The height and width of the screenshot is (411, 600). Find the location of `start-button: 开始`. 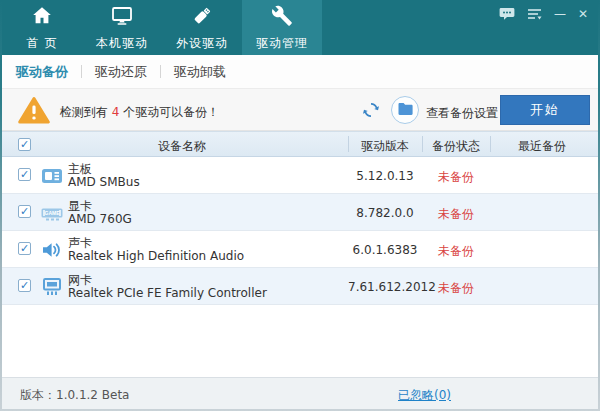

start-button: 开始 is located at coordinates (545, 110).